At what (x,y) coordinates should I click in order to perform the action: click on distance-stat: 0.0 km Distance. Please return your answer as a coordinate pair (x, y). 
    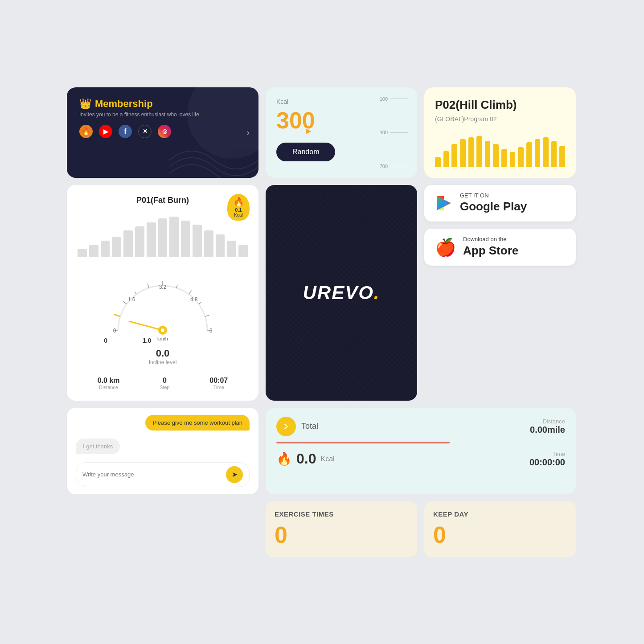
    Looking at the image, I should click on (109, 383).